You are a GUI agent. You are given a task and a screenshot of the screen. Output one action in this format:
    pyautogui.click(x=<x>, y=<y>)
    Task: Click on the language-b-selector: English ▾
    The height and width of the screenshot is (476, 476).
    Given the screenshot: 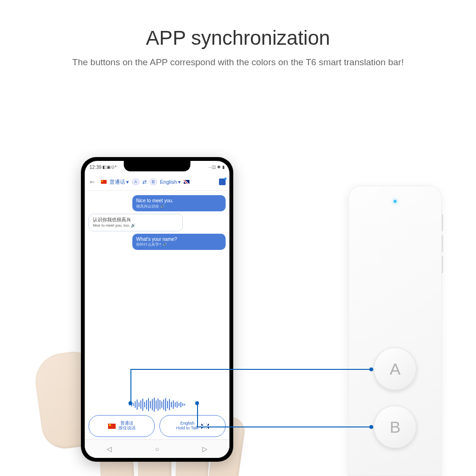 What is the action you would take?
    pyautogui.click(x=170, y=182)
    